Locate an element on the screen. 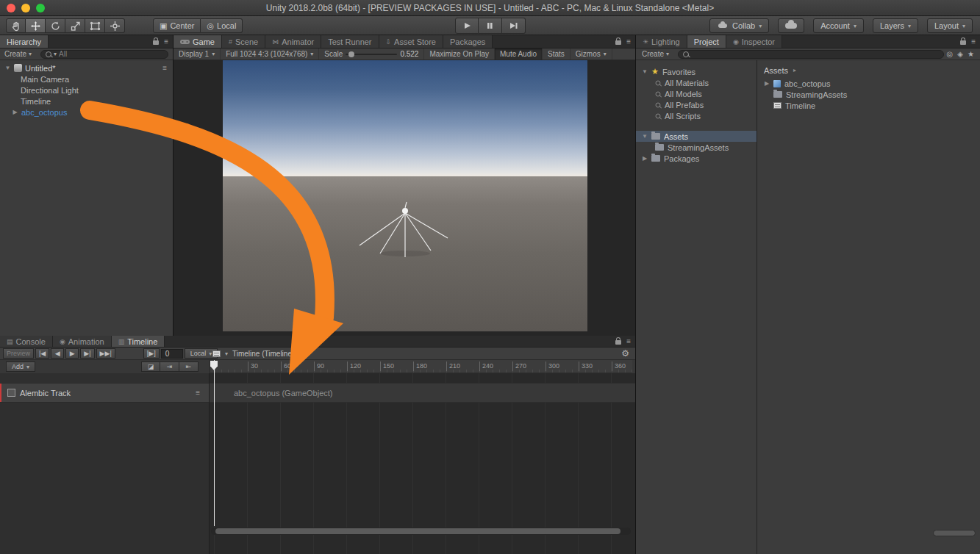  hierarchy-item-directional-light: Directional Light is located at coordinates (87, 90).